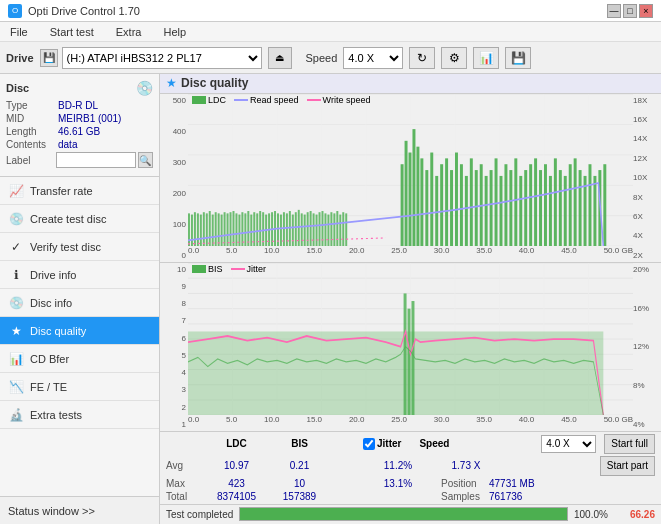  Describe the element at coordinates (642, 346) in the screenshot. I see `y2-rtick-12: 12%` at that location.